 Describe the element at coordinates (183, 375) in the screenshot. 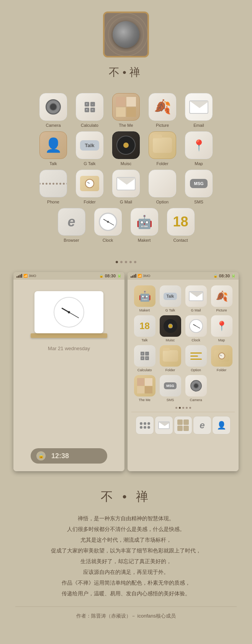

I see `right-screen-content: 🤖 Makert Talk G Talk` at that location.